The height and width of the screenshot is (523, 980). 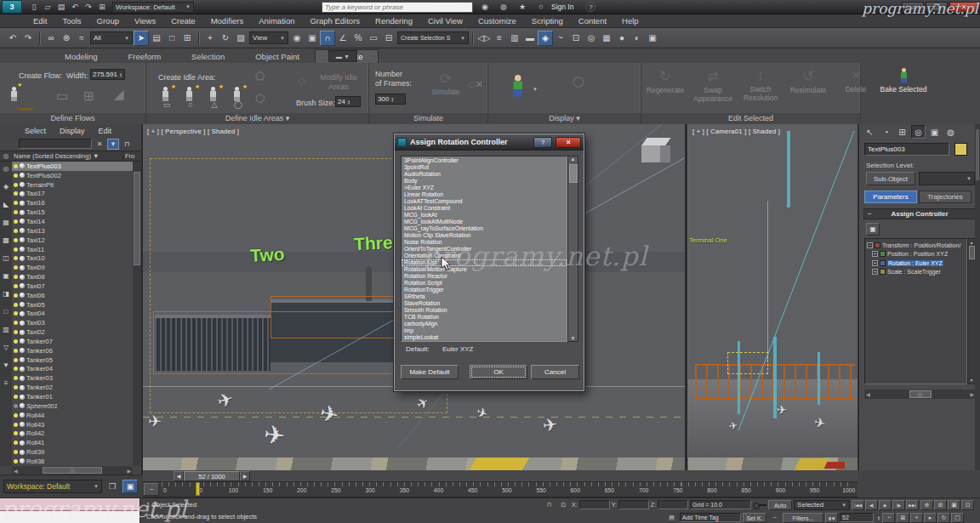 I want to click on controller-list-item: >Euler XYZ, so click(x=484, y=188).